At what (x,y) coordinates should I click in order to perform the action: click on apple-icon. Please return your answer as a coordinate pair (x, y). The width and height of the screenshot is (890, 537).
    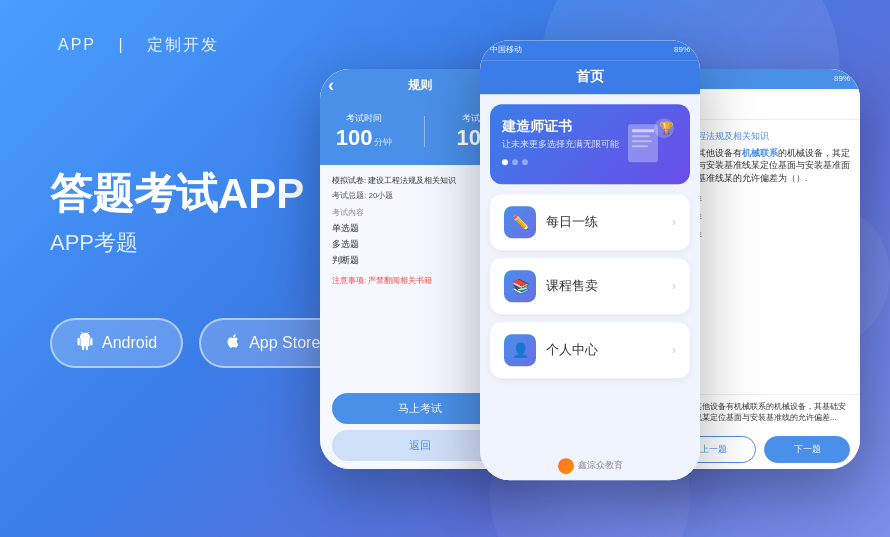
    Looking at the image, I should click on (233, 343).